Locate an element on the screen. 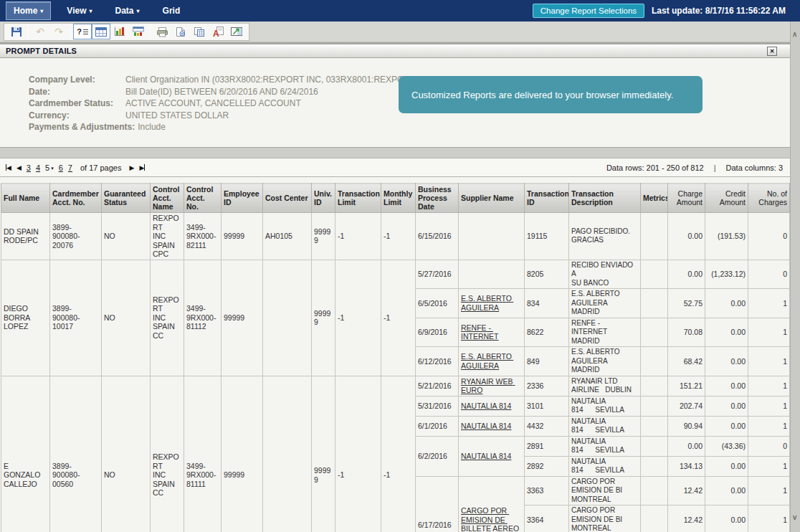 This screenshot has height=532, width=800. charge-amount-cell: 151.21 is located at coordinates (687, 386).